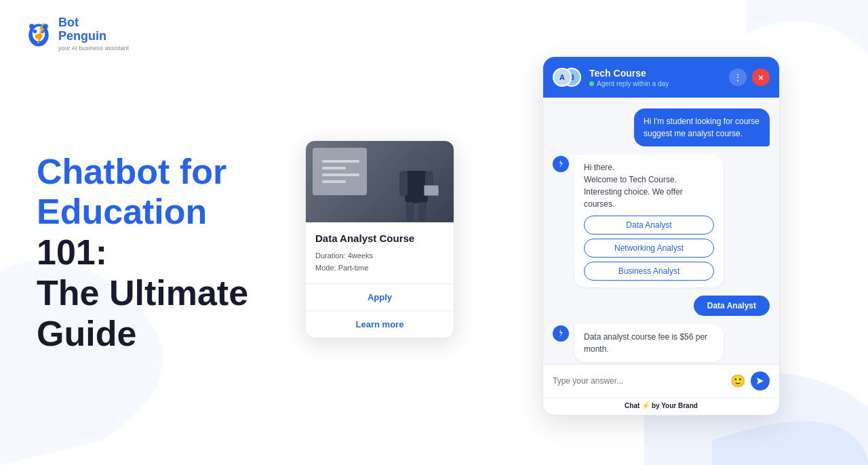 This screenshot has width=868, height=465. Describe the element at coordinates (568, 77) in the screenshot. I see `chat-avatars: A B` at that location.